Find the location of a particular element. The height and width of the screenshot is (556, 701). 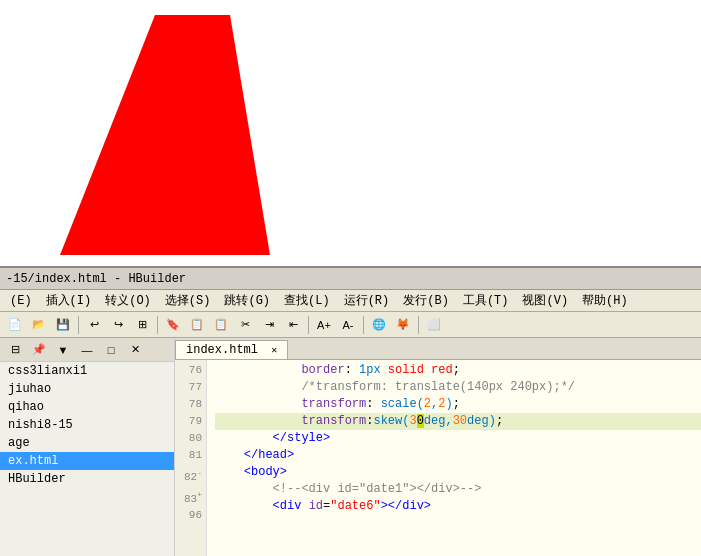

code-line-78: transform: scale(2,2); is located at coordinates (458, 404).